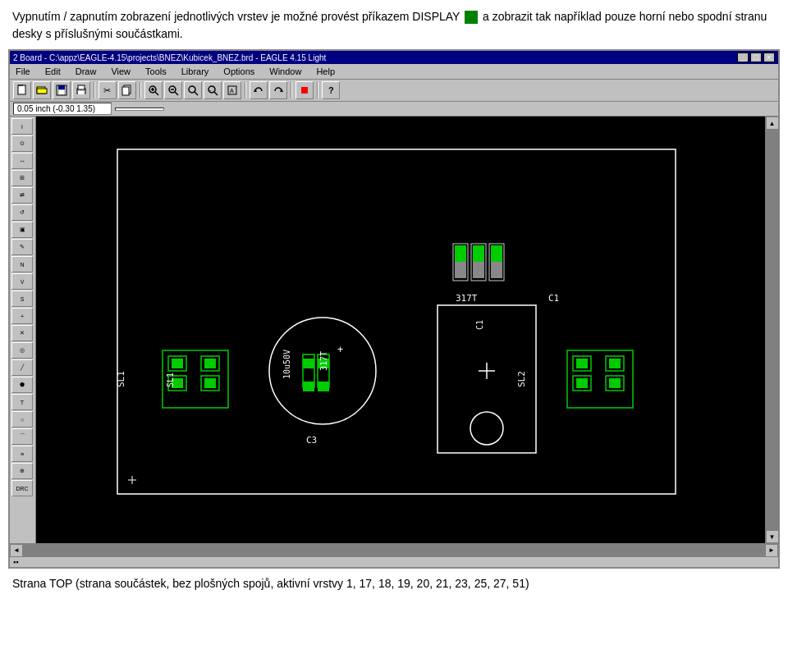  I want to click on left-btn-value: V, so click(22, 281).